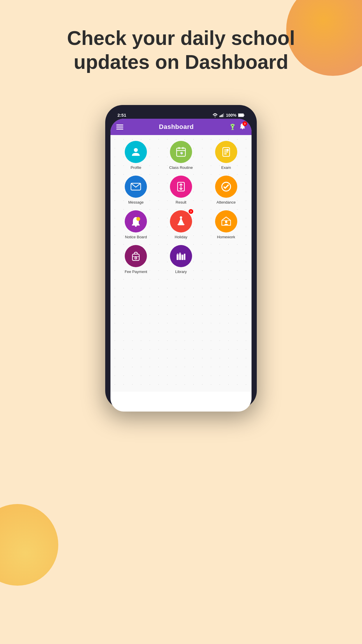 The image size is (362, 644). What do you see at coordinates (241, 115) in the screenshot?
I see `battery-icon` at bounding box center [241, 115].